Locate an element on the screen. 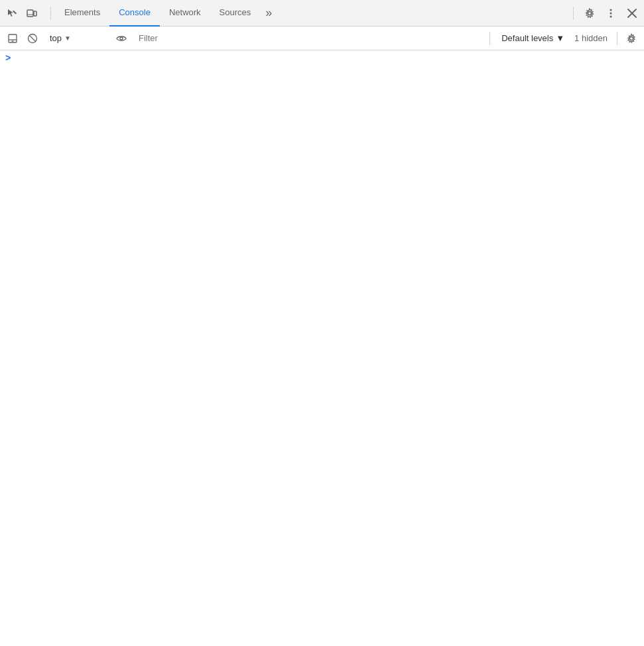 The height and width of the screenshot is (646, 644). cursor-icon is located at coordinates (12, 13).